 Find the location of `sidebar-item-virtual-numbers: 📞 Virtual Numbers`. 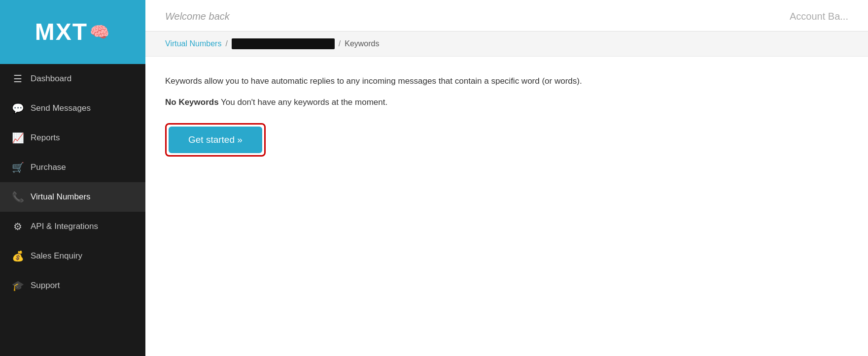

sidebar-item-virtual-numbers: 📞 Virtual Numbers is located at coordinates (73, 197).